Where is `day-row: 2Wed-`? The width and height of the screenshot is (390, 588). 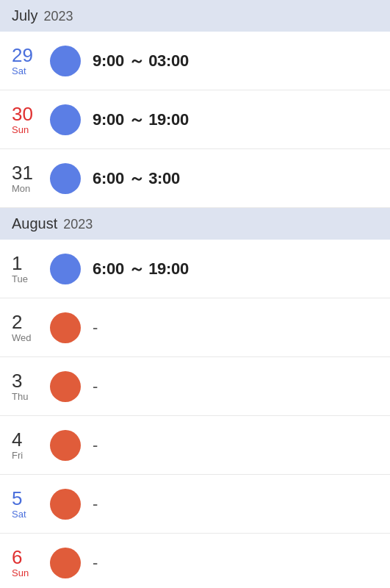 day-row: 2Wed- is located at coordinates (195, 328).